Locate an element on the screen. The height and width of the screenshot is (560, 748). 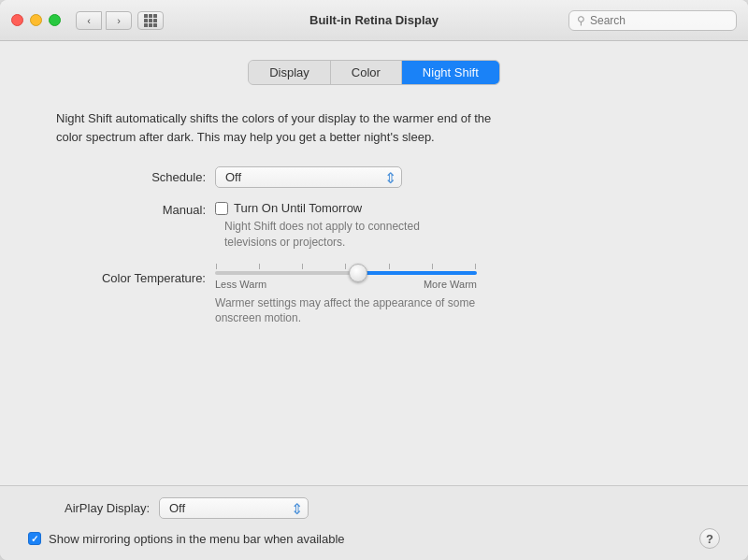
slider-note: Warmer settings may affect the appearanc… is located at coordinates (346, 311).